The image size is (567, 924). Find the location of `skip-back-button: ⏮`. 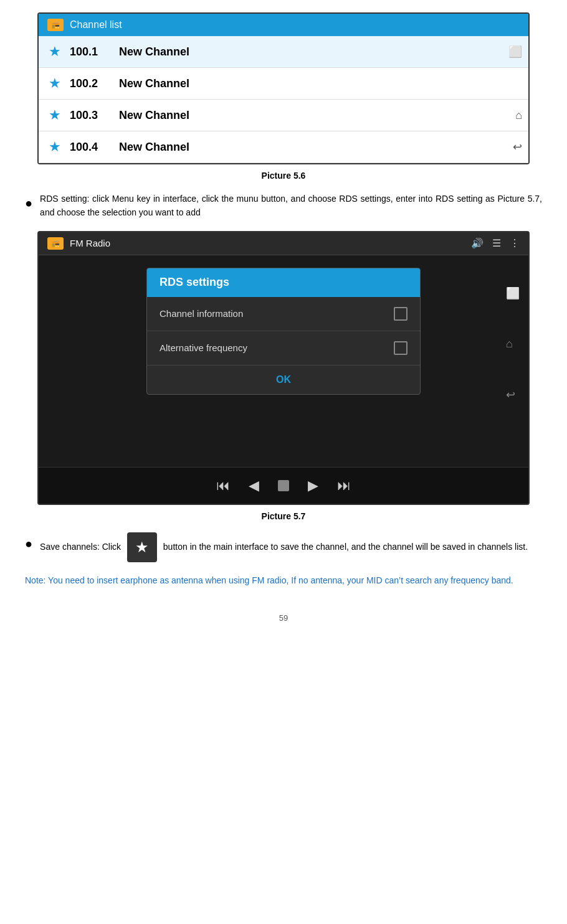

skip-back-button: ⏮ is located at coordinates (223, 486).